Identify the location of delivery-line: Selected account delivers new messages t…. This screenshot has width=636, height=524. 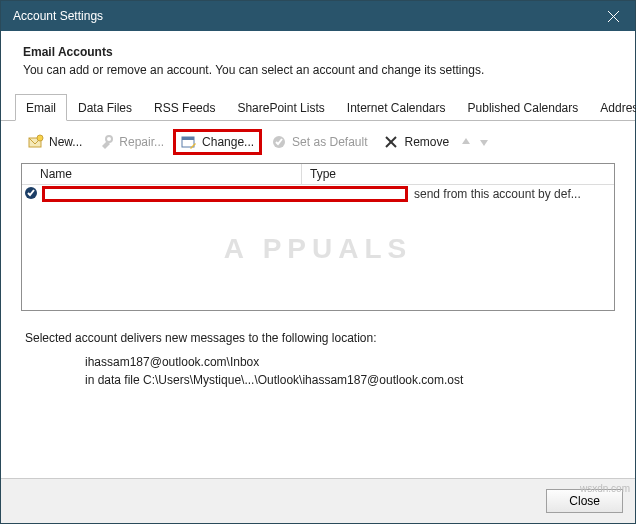
(318, 338).